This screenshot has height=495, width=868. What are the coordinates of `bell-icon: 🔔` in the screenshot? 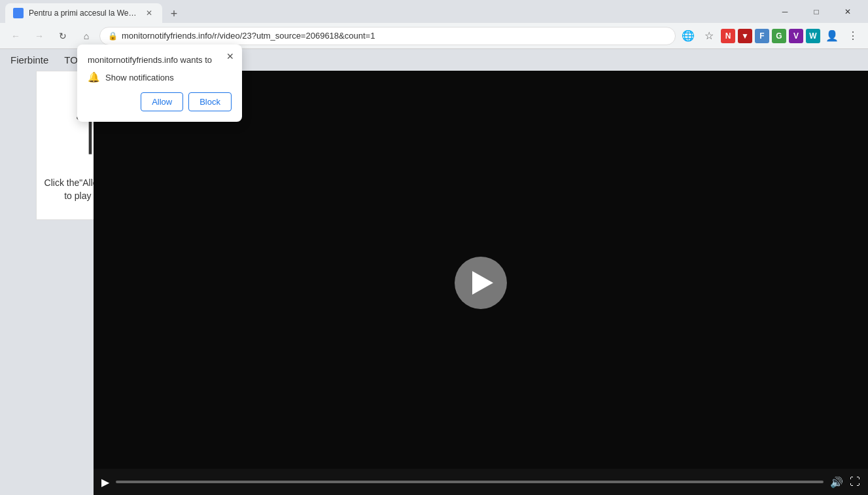 It's located at (94, 77).